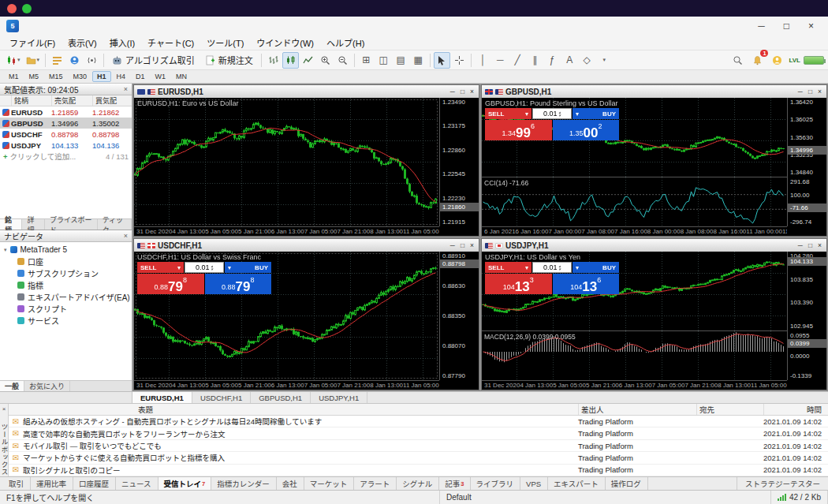 The width and height of the screenshot is (828, 504). What do you see at coordinates (577, 483) in the screenshot?
I see `tab-experts: エキスパート` at bounding box center [577, 483].